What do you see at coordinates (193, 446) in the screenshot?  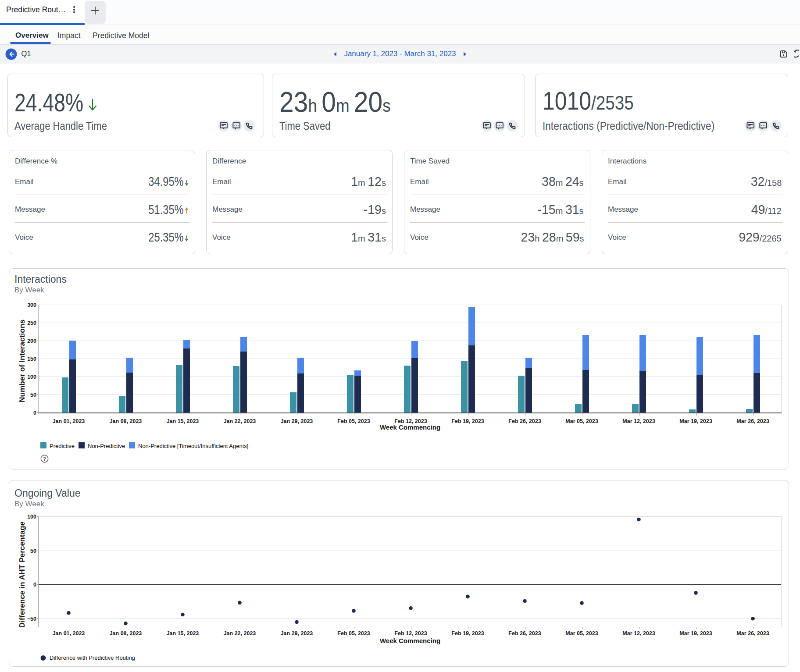 I see `svg-text:Non-Predictive [Timeout/Insuff: Non-Predictive [Timeout/Insufficient Age…` at bounding box center [193, 446].